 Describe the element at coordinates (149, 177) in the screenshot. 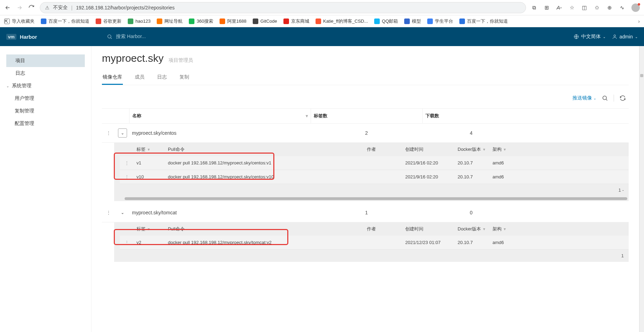

I see `tag-name: v10` at that location.